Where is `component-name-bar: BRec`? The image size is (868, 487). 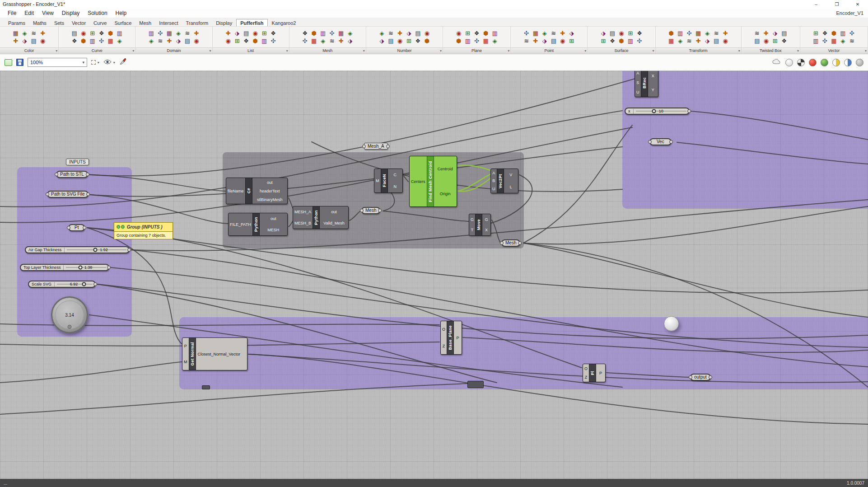
component-name-bar: BRec is located at coordinates (644, 84).